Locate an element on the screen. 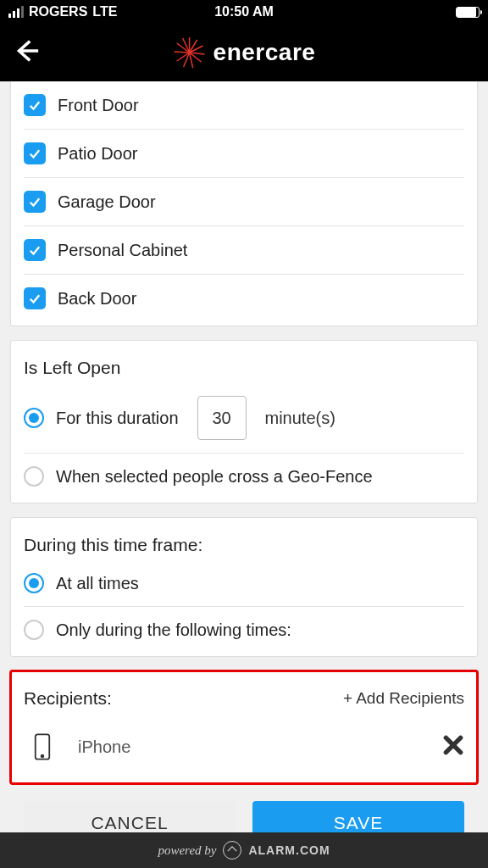 This screenshot has height=868, width=488. checklist-item: Back Door is located at coordinates (244, 298).